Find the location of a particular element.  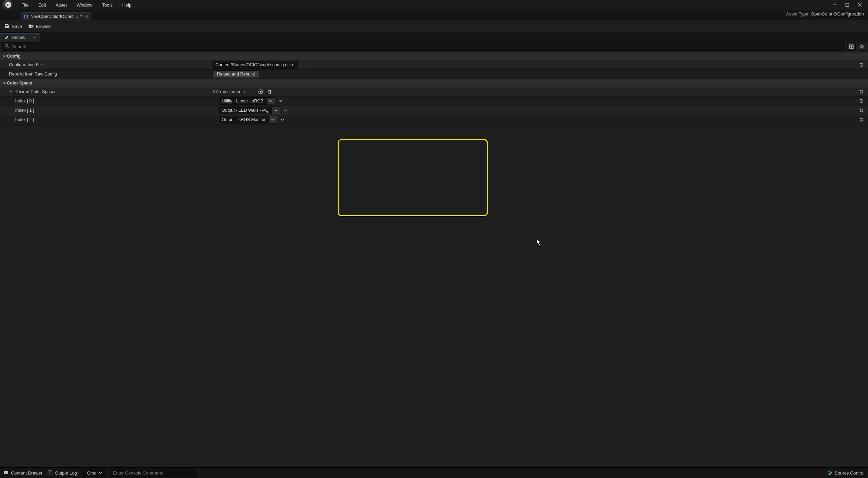

menu-bar: File Edit Asset Window Tools Help is located at coordinates (434, 5).